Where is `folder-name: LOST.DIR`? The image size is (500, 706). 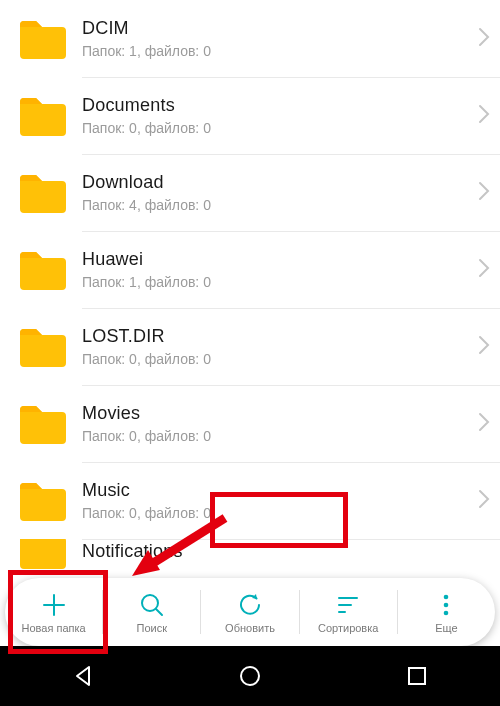
folder-name: LOST.DIR is located at coordinates (280, 336).